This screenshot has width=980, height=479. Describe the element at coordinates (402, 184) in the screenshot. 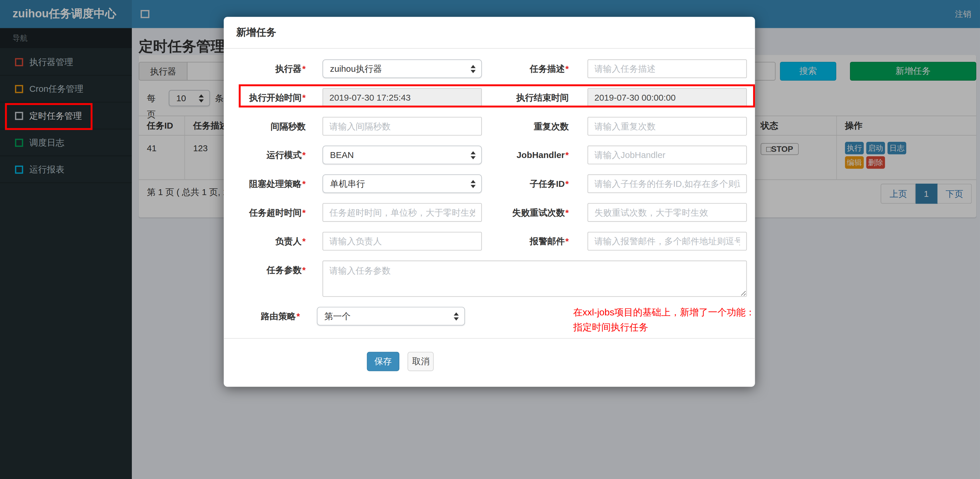

I see `block-strategy-select: 单机串行` at that location.